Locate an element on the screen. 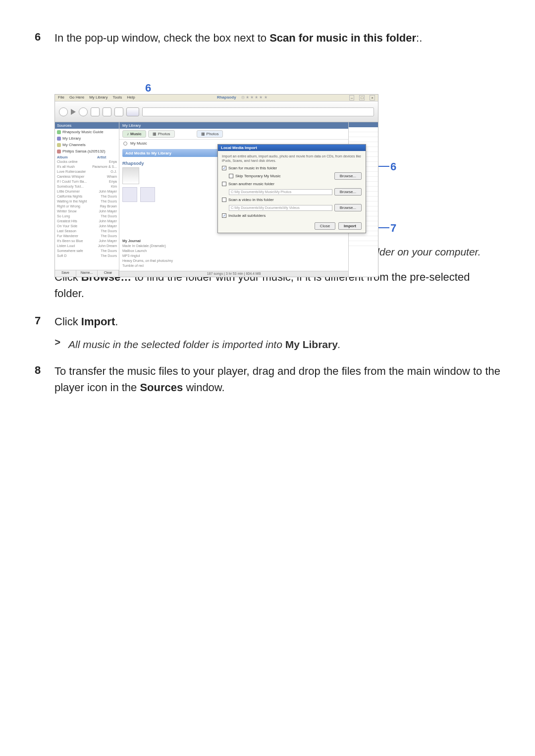  opt1-label: Scan for music in this folder is located at coordinates (253, 168).